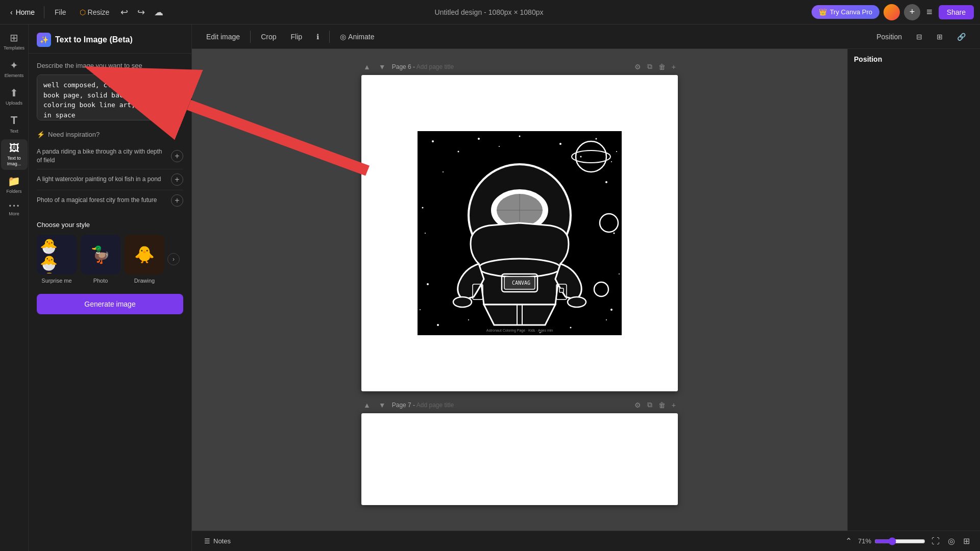 This screenshot has width=980, height=551. What do you see at coordinates (407, 67) in the screenshot?
I see `page-6-label-left: ▲ ▼ Page 6 - Add page title` at bounding box center [407, 67].